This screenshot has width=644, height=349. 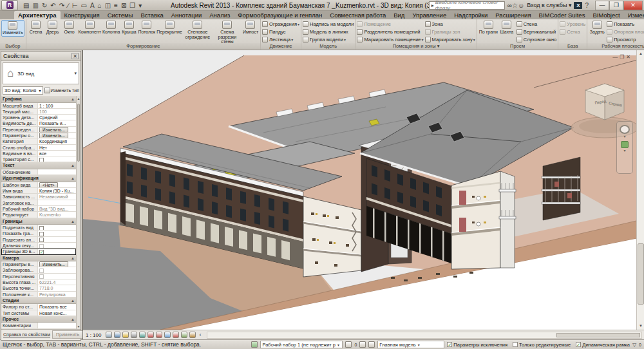 What do you see at coordinates (129, 28) in the screenshot?
I see `roof-button: Крыша` at bounding box center [129, 28].